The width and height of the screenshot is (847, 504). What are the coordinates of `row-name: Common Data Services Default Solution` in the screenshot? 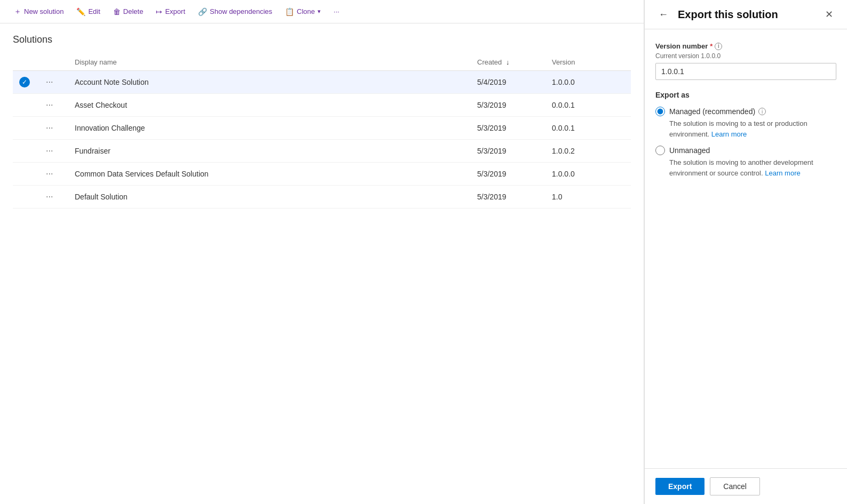 It's located at (270, 174).